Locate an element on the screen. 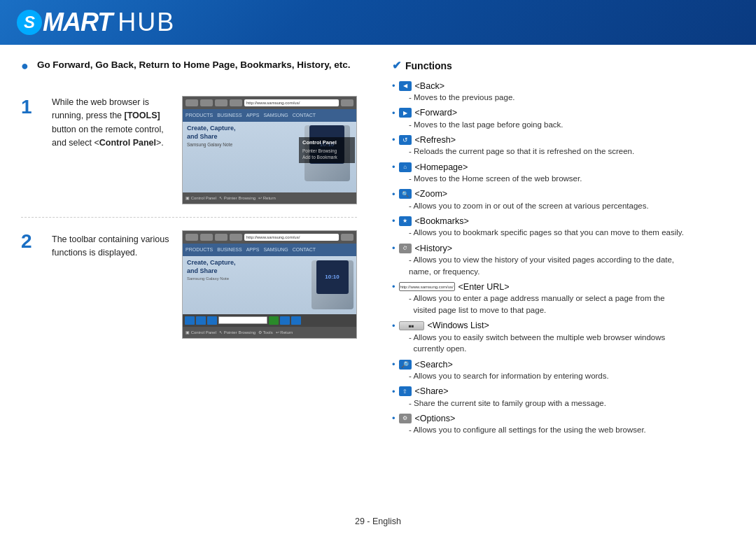 This screenshot has width=756, height=534. func-history-name: <History> is located at coordinates (434, 248).